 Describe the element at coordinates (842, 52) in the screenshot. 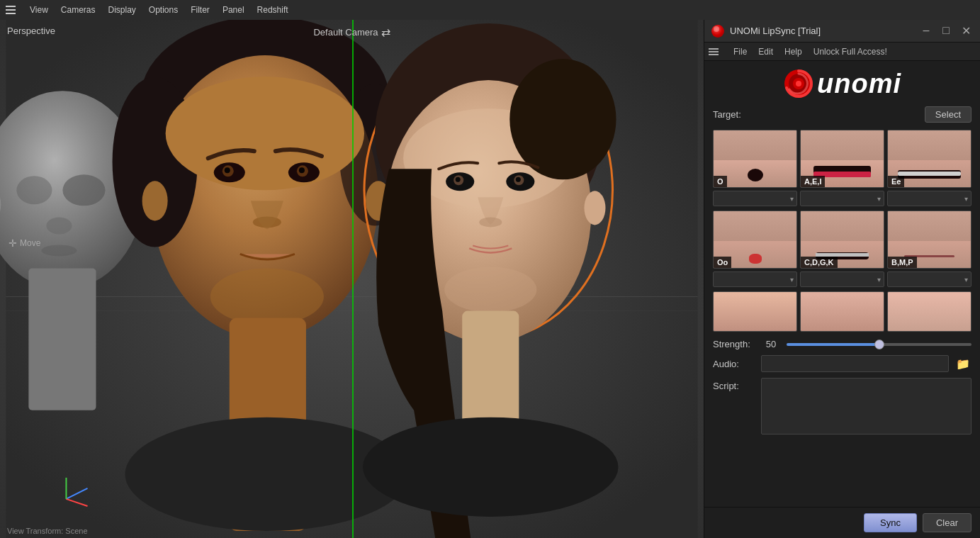

I see `panel-menubar: File Edit Help Unlock Full Access!` at that location.